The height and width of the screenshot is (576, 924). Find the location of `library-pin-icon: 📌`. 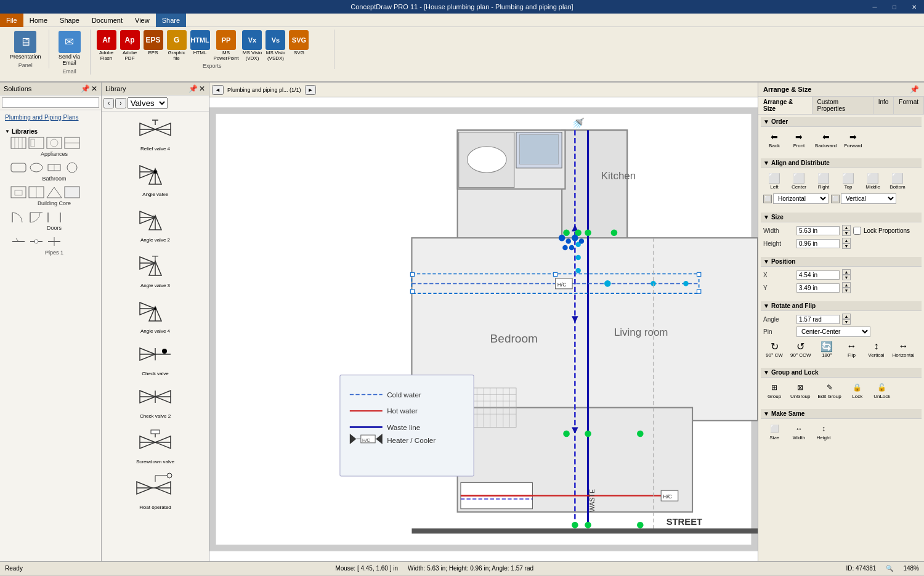

library-pin-icon: 📌 is located at coordinates (193, 89).